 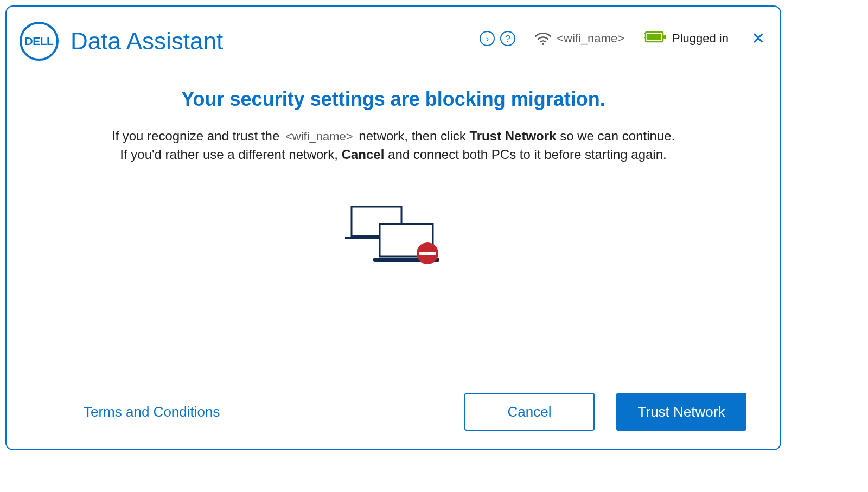 What do you see at coordinates (393, 99) in the screenshot?
I see `page-heading: Your security settings are blocking migr…` at bounding box center [393, 99].